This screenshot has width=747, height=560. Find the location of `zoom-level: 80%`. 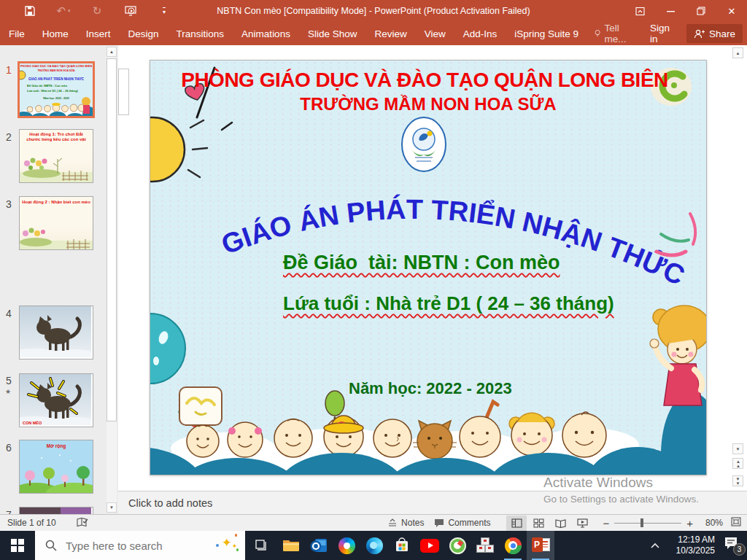

zoom-level: 80% is located at coordinates (711, 523).